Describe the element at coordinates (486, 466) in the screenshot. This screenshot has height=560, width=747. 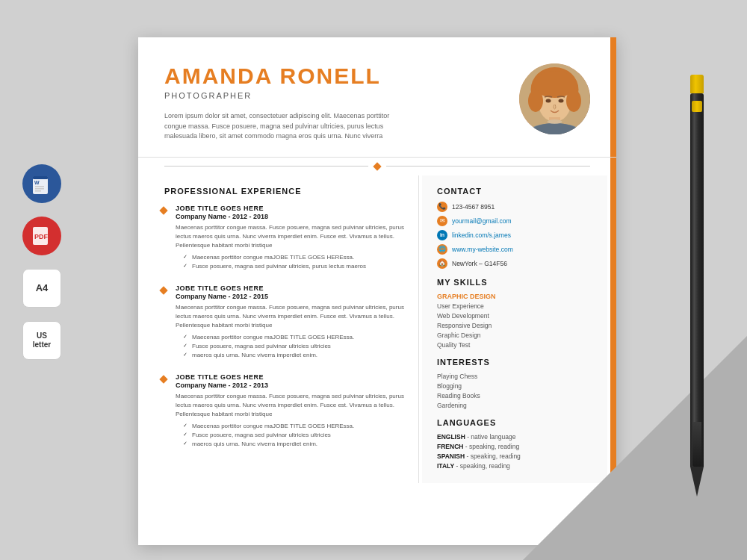
I see `lang-4-desc: speaking, reading` at that location.